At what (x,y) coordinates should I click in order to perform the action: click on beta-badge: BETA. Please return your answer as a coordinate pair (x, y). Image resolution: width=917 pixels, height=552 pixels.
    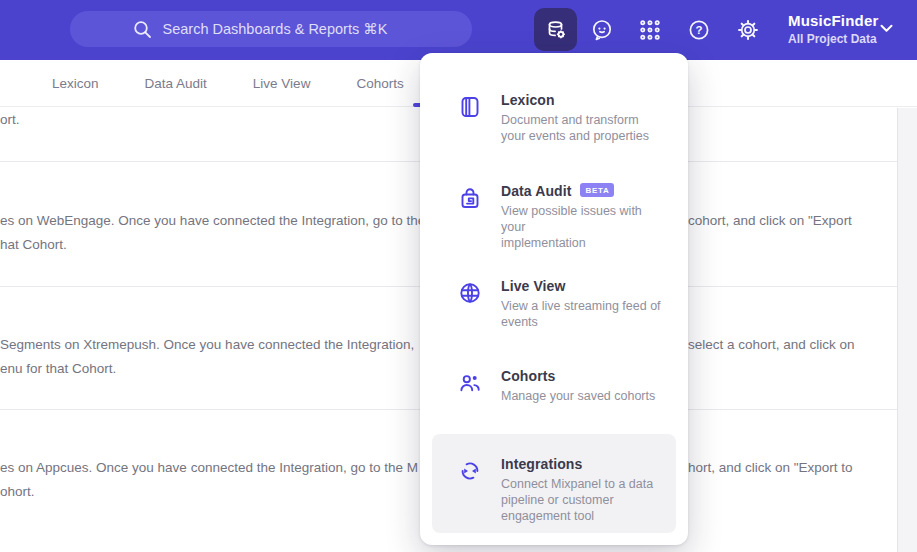
    Looking at the image, I should click on (597, 190).